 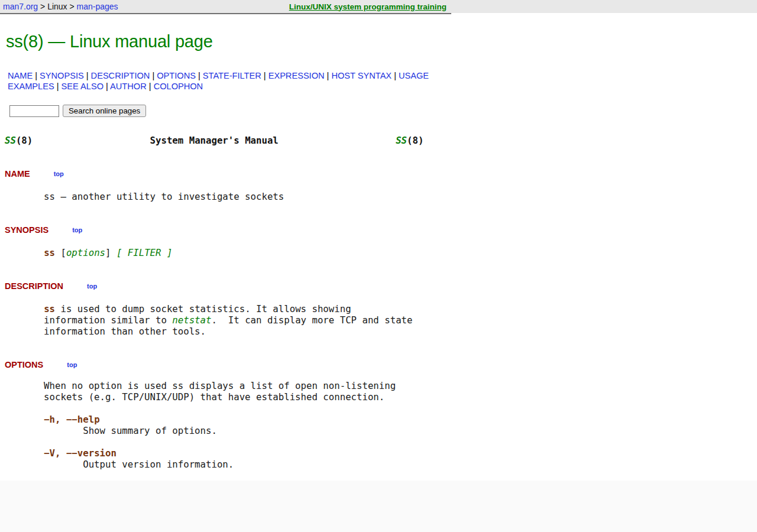 What do you see at coordinates (361, 76) in the screenshot?
I see `nav-link-host-syntax: HOST SYNTAX` at bounding box center [361, 76].